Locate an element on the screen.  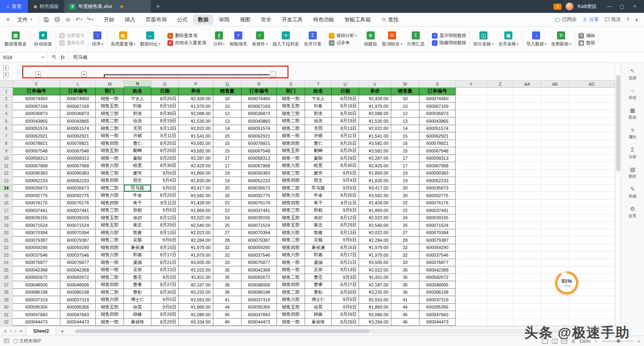
cell-L20: 600070394 is located at coordinates (78, 233).